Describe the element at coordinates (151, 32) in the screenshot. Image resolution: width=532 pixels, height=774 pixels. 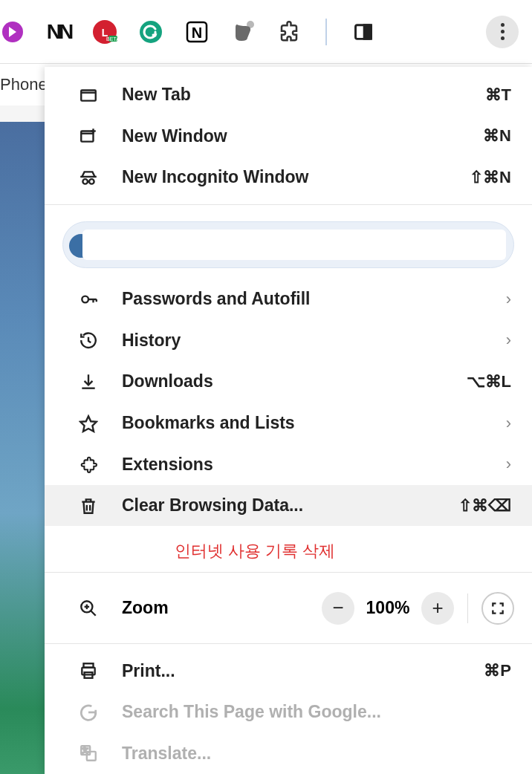
I see `extension-icon-grammarly` at that location.